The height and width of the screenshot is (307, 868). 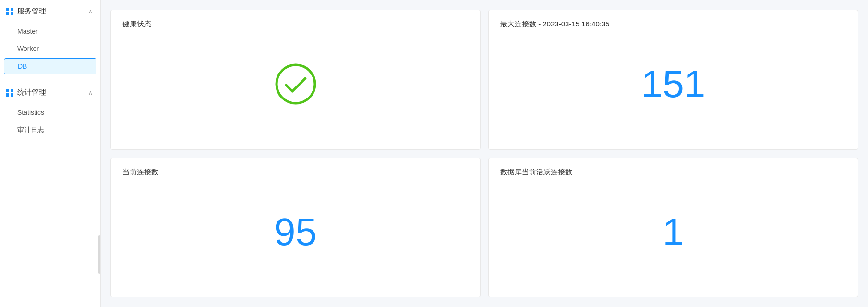 I want to click on sidebar-group-service-label: 服务管理, so click(x=32, y=12).